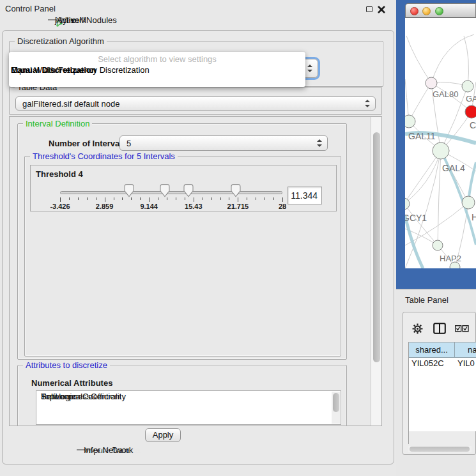 This screenshot has width=476, height=476. I want to click on settings-scrollbar-thumb, so click(377, 247).